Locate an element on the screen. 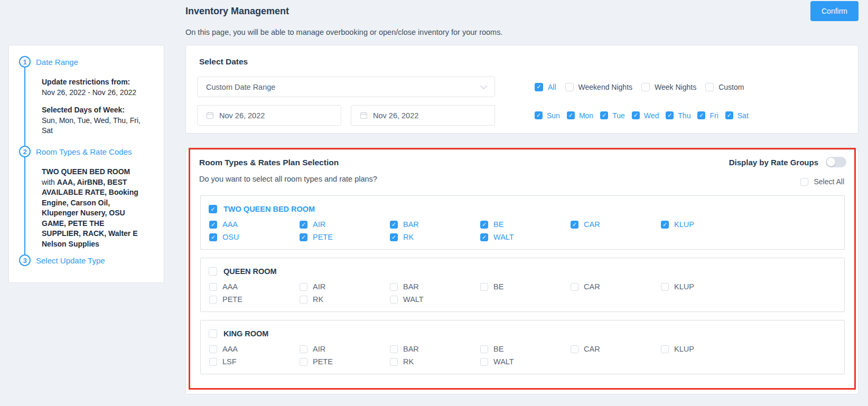  night-filter-weekend-nights: Weekend Nights is located at coordinates (599, 87).